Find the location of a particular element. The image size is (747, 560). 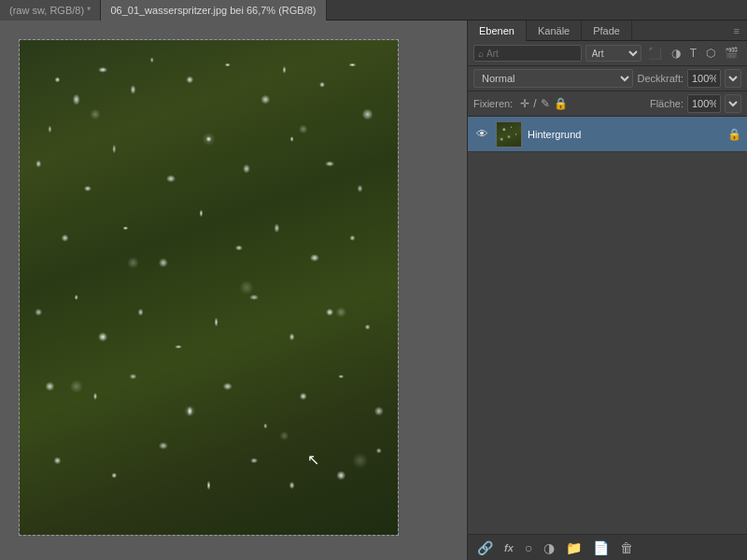

tab-bar: (raw sw, RGB/8) * 06_01_wasserspritzer.j… is located at coordinates (374, 10).